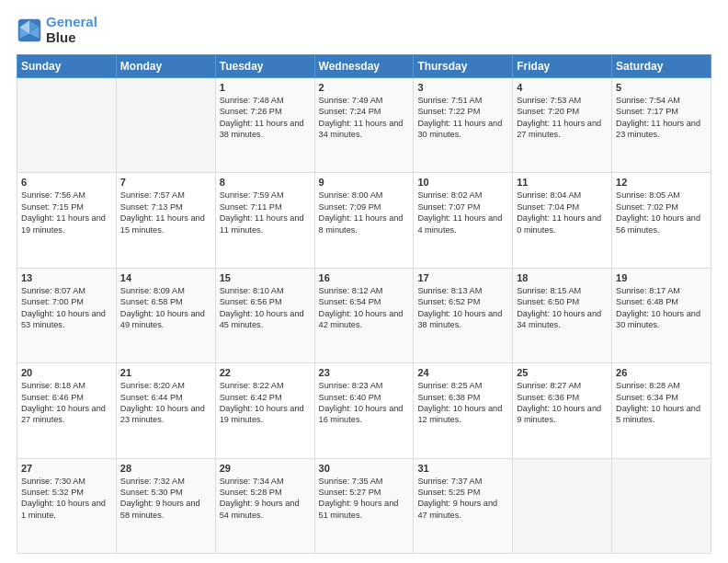  Describe the element at coordinates (662, 308) in the screenshot. I see `day-info: Sunrise: 8:17 AM Sunset: 6:48 PM Dayligh…` at that location.